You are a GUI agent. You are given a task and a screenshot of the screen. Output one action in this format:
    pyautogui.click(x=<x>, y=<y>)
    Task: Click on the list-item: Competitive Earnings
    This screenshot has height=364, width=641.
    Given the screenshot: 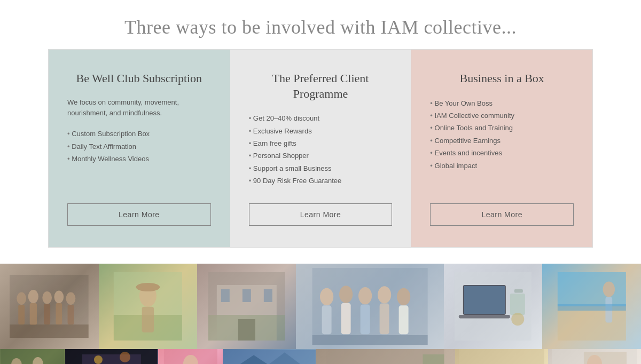 What is the action you would take?
    pyautogui.click(x=472, y=141)
    